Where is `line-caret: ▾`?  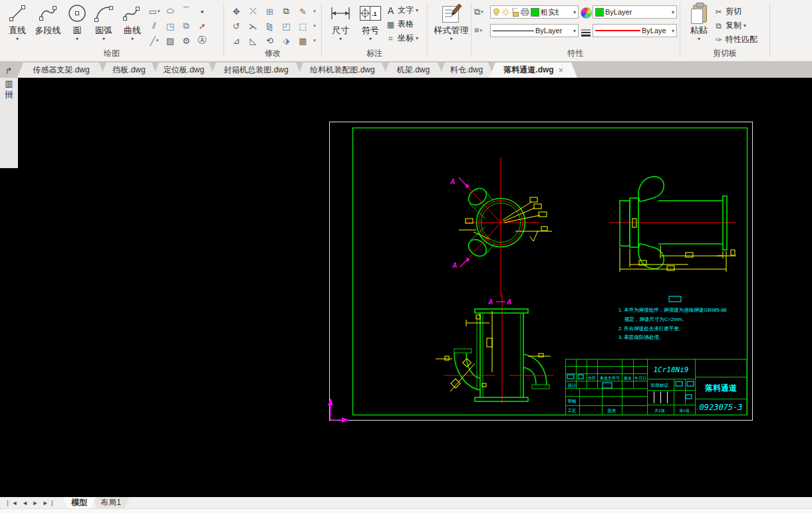 line-caret: ▾ is located at coordinates (17, 39).